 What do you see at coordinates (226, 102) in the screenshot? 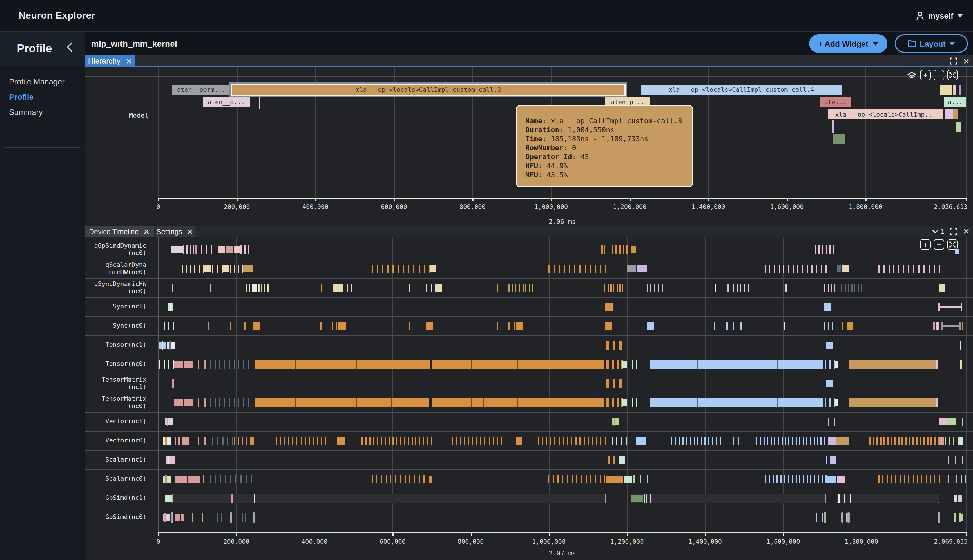
I see `hierarchy-bar: aten__p...` at bounding box center [226, 102].